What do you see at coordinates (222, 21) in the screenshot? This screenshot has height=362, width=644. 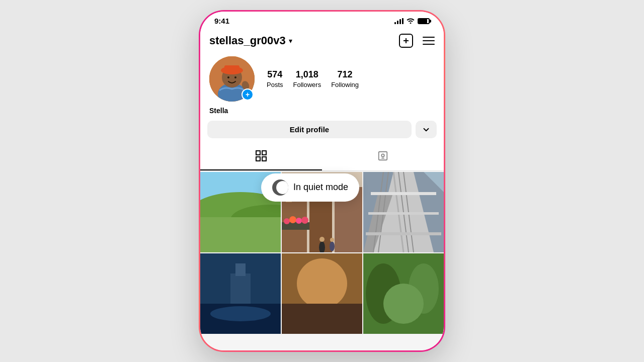 I see `status-time: 9:41` at bounding box center [222, 21].